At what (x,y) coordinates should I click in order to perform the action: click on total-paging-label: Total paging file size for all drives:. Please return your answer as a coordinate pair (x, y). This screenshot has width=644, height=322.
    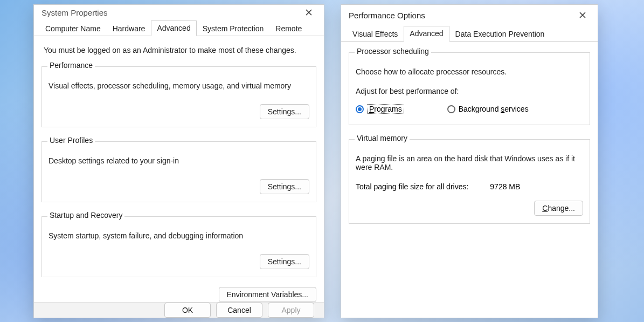
    Looking at the image, I should click on (412, 187).